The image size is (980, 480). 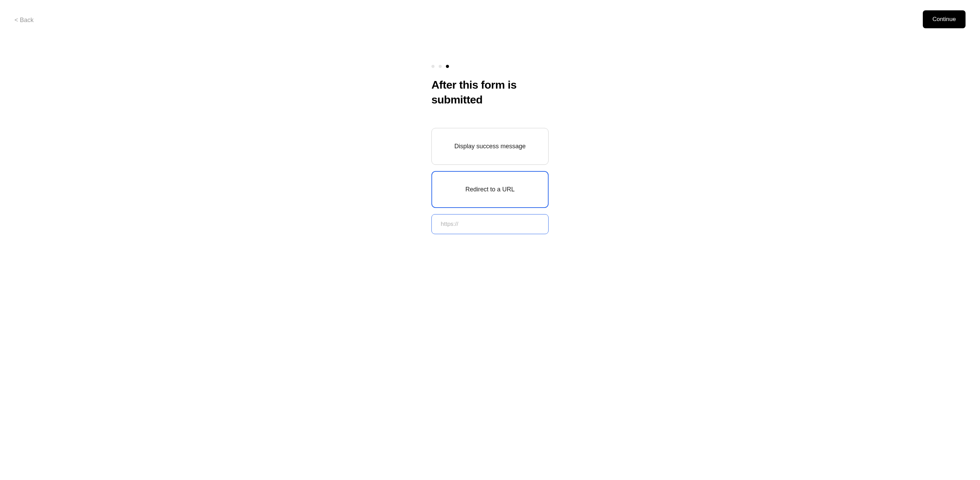 I want to click on progress-indicator, so click(x=490, y=66).